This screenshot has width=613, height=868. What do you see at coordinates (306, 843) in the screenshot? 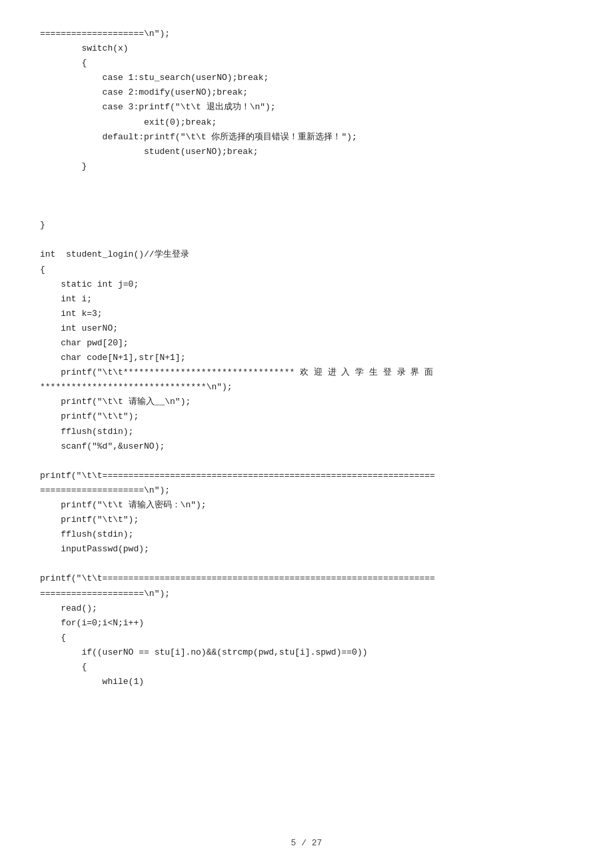
I see `page-footer: 5 / 27` at bounding box center [306, 843].